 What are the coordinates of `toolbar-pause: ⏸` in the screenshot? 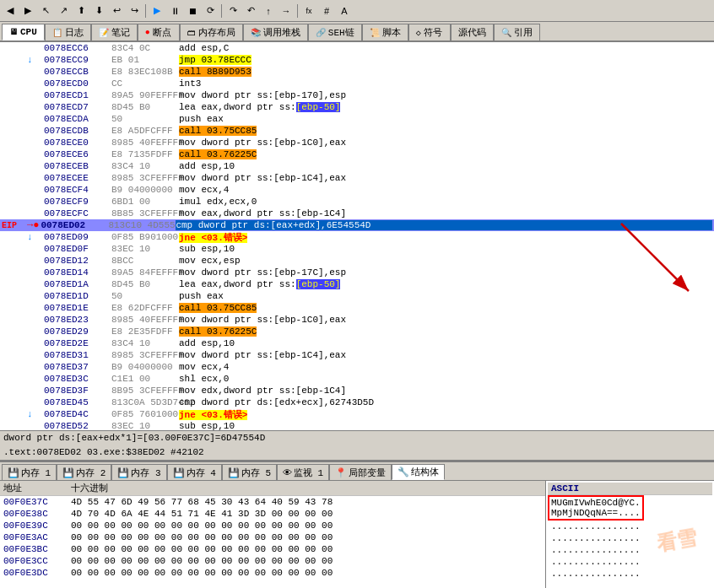 It's located at (175, 11).